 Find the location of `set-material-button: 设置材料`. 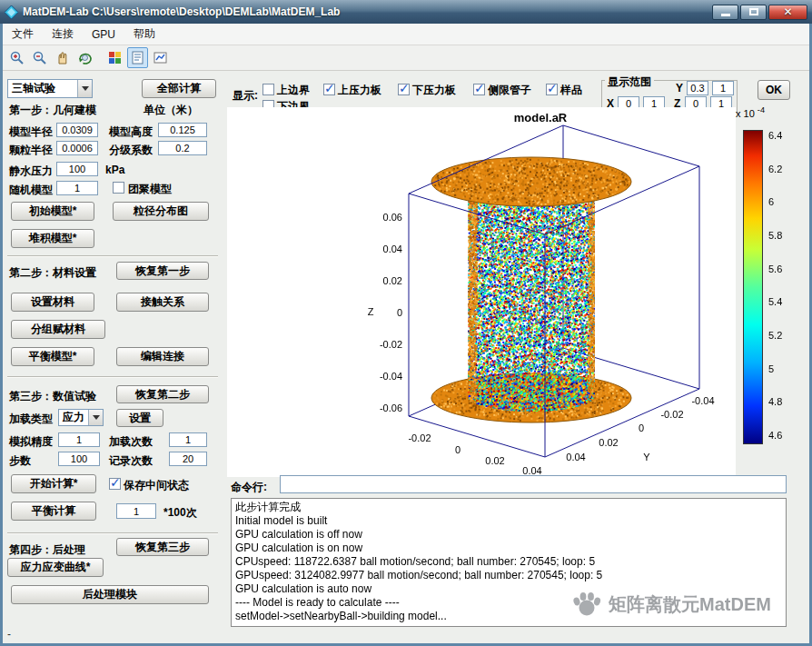

set-material-button: 设置材料 is located at coordinates (53, 302).